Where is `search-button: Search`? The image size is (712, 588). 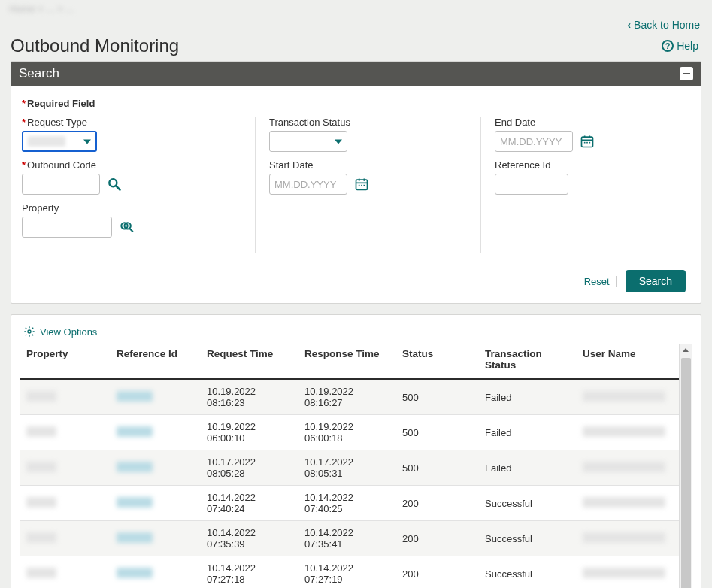 search-button: Search is located at coordinates (656, 281).